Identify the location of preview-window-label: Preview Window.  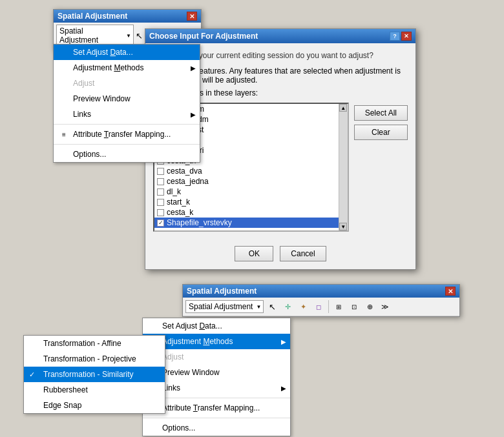
(102, 99).